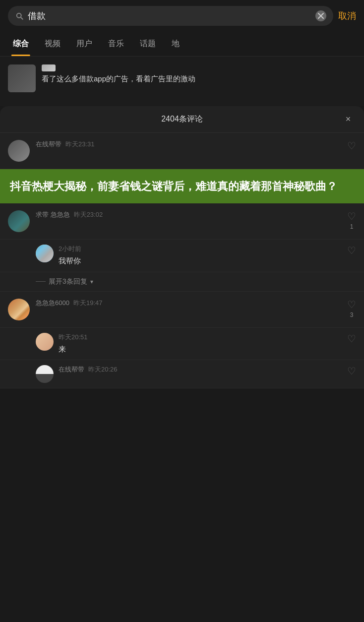 The image size is (364, 622). What do you see at coordinates (182, 187) in the screenshot?
I see `ad-banner-text: 抖音热梗大揭秘，前妻省钱之谜背后，难道真的藏着那首神秘歌曲？` at bounding box center [182, 187].